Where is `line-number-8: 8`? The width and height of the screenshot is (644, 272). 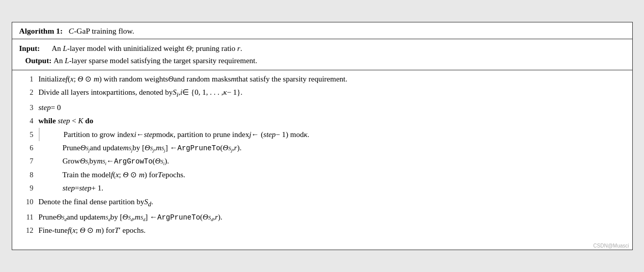
line-number-8: 8 is located at coordinates (26, 175).